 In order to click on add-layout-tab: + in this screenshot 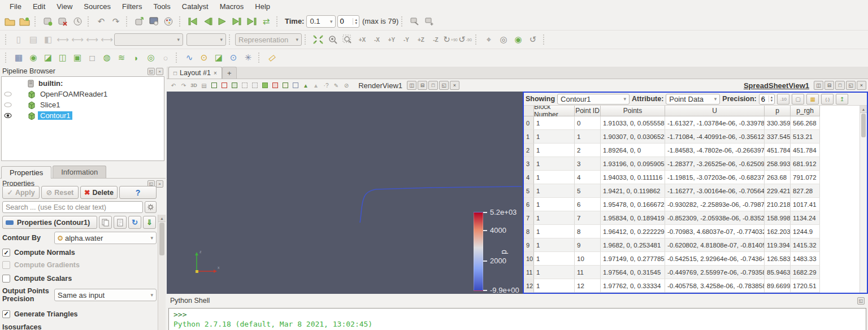, I will do `click(229, 72)`.